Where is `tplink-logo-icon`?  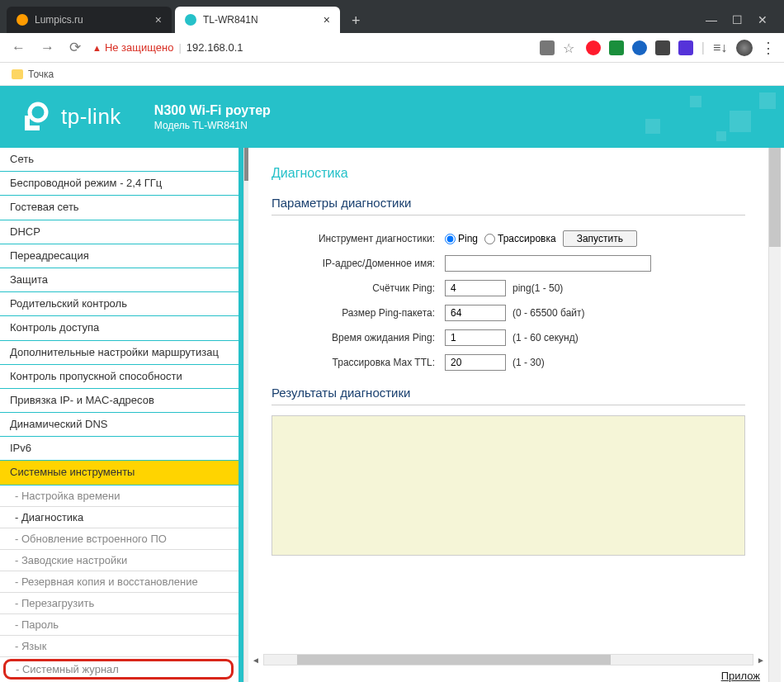
tplink-logo-icon is located at coordinates (36, 117).